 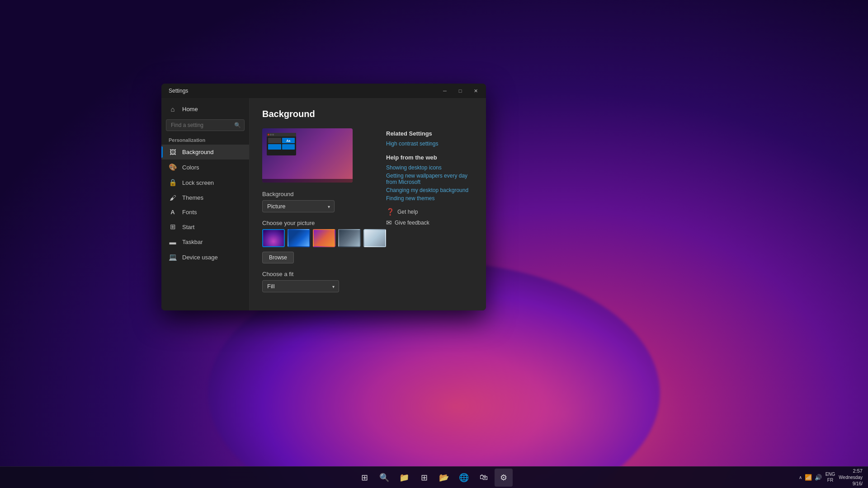 What do you see at coordinates (504, 478) in the screenshot?
I see `taskbar-settings-icon: ⚙` at bounding box center [504, 478].